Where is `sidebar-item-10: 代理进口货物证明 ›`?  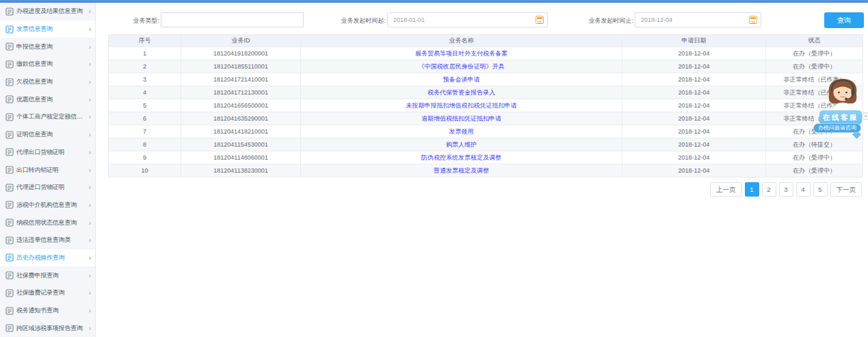
sidebar-item-10: 代理进口货物证明 › is located at coordinates (48, 188).